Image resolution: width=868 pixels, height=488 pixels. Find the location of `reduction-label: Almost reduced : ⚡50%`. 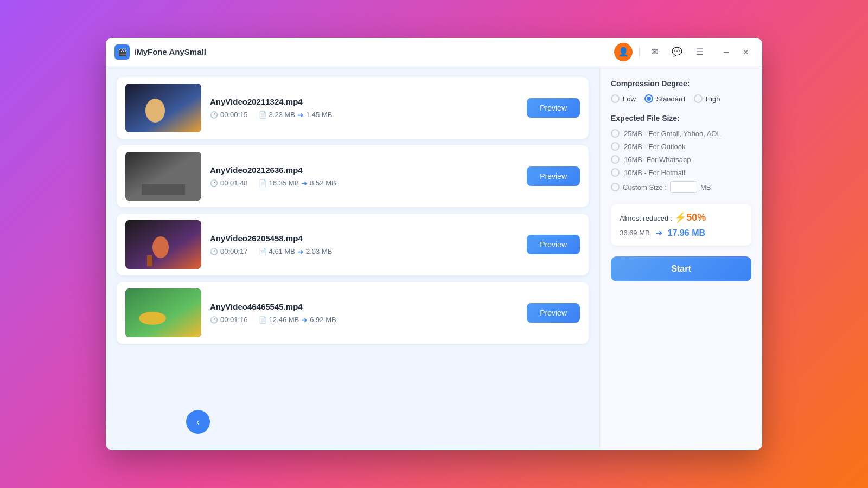

reduction-label: Almost reduced : ⚡50% is located at coordinates (681, 217).